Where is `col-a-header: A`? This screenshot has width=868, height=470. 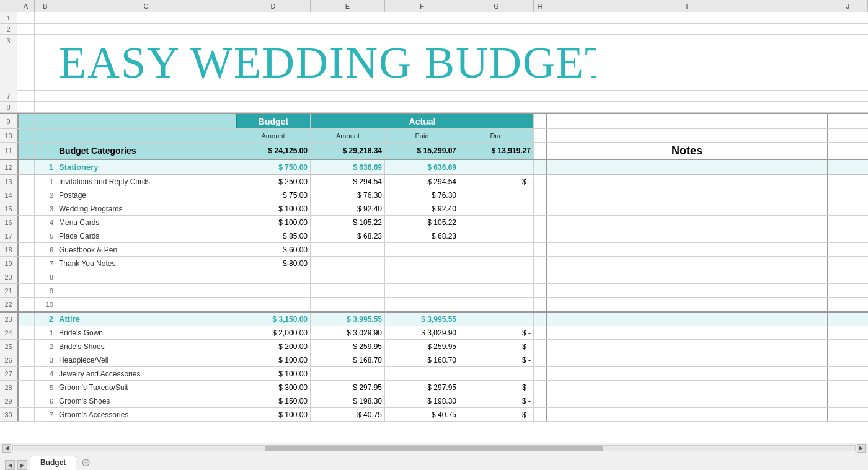
col-a-header: A is located at coordinates (26, 6).